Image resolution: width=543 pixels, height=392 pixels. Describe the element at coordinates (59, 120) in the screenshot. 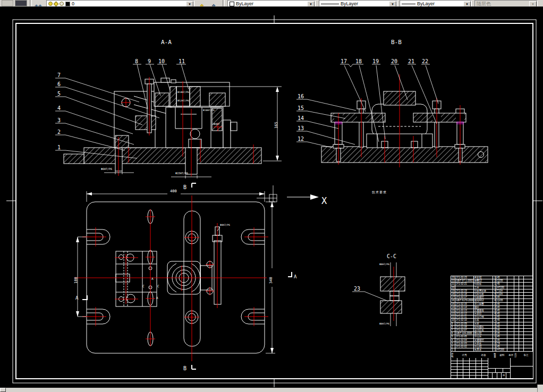

I see `svg-text: 3` at that location.